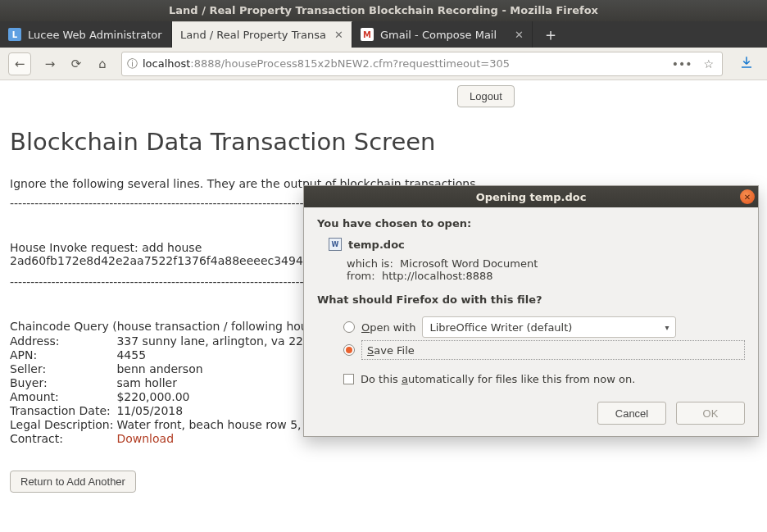 This screenshot has height=532, width=767. I want to click on return-button: Return to Add Another, so click(73, 482).